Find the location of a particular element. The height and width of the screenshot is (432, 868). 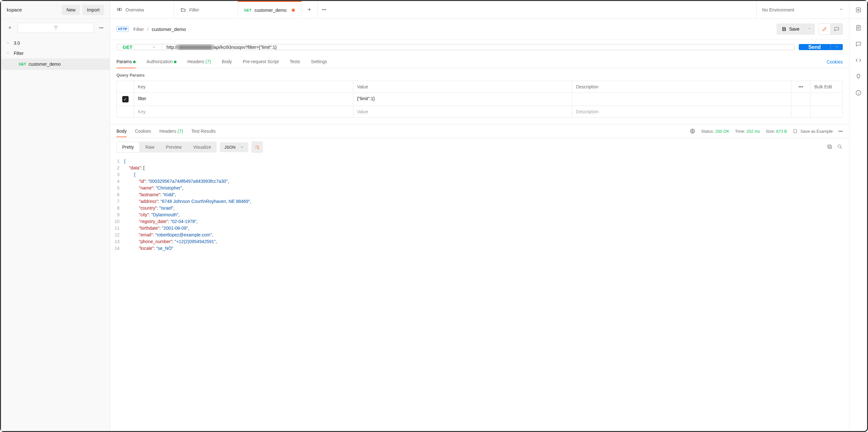

breadcrumb: Filter / customer_demo is located at coordinates (160, 29).